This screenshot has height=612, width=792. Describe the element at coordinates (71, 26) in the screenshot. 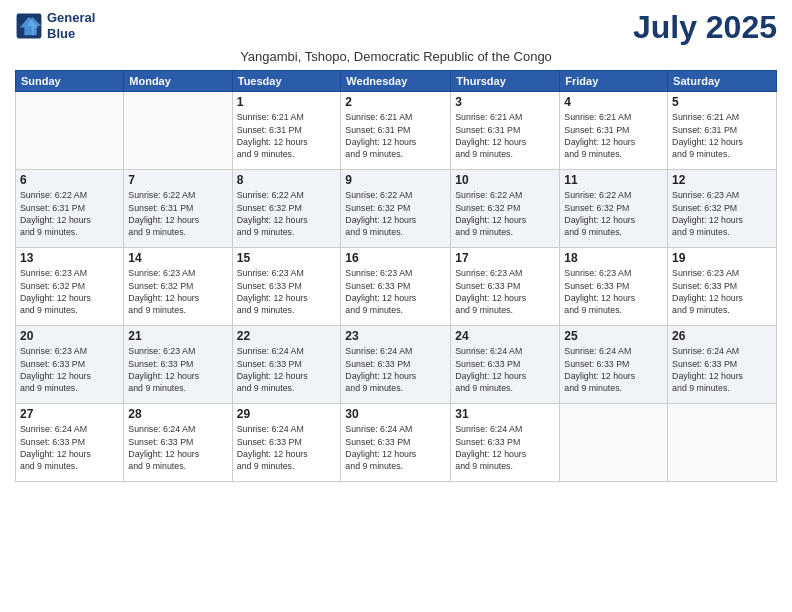

I see `logo-text: General Blue` at that location.